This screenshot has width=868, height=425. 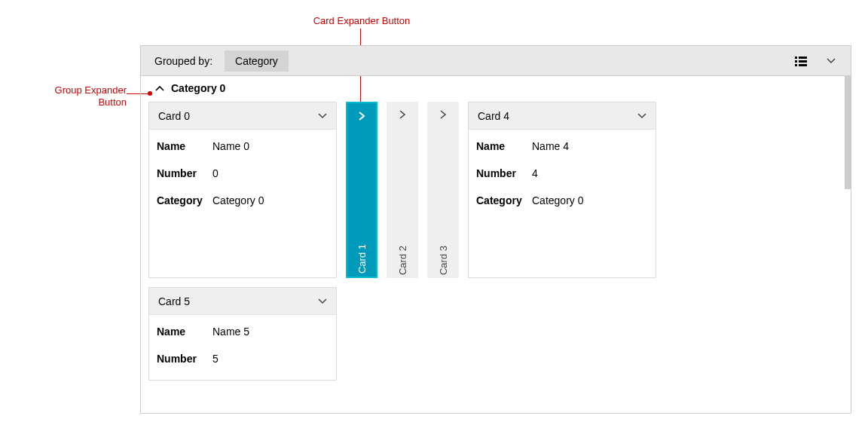 I want to click on card-1-collapsed: Card 1, so click(x=362, y=190).